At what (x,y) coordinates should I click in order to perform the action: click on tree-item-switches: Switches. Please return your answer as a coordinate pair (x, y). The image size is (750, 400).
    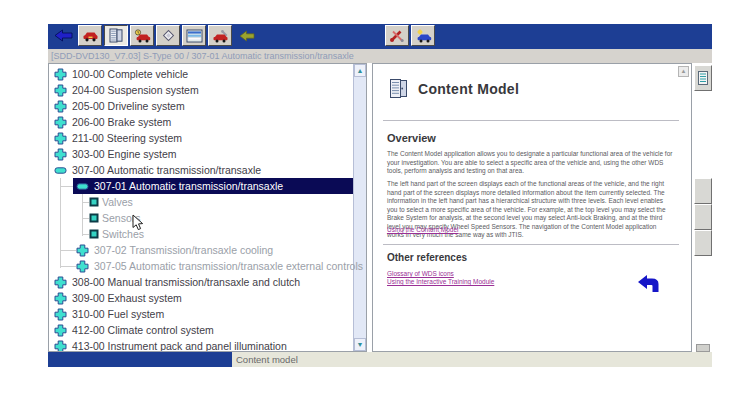
    Looking at the image, I should click on (201, 234).